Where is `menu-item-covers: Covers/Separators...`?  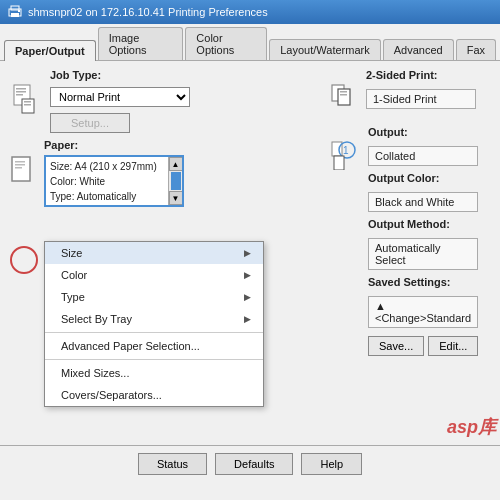 menu-item-covers: Covers/Separators... is located at coordinates (154, 395).